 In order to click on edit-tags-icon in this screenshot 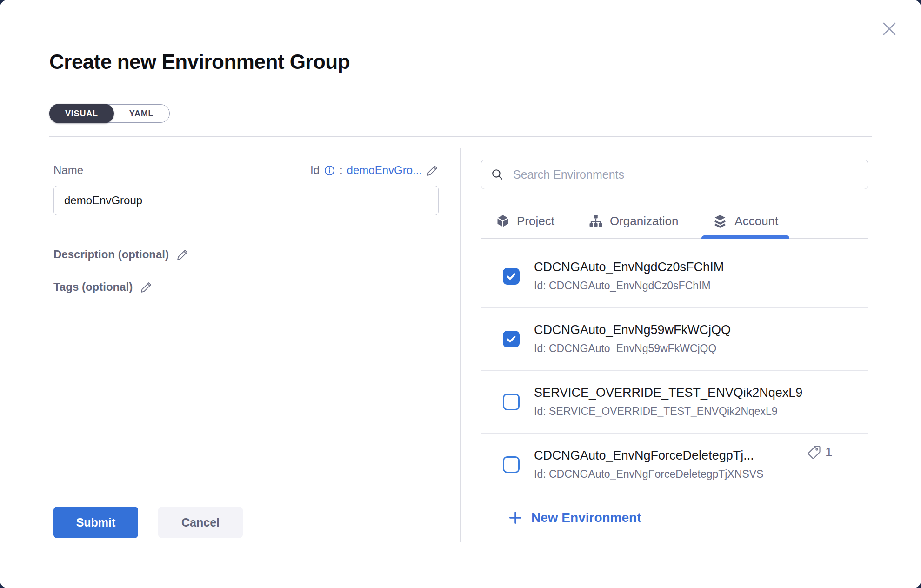, I will do `click(146, 287)`.